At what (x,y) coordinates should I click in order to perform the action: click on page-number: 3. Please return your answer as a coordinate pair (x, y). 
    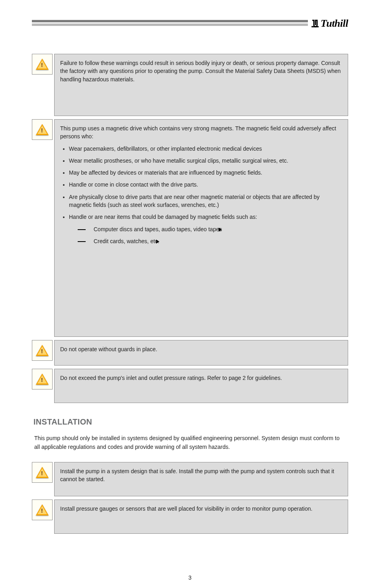
    Looking at the image, I should click on (190, 578).